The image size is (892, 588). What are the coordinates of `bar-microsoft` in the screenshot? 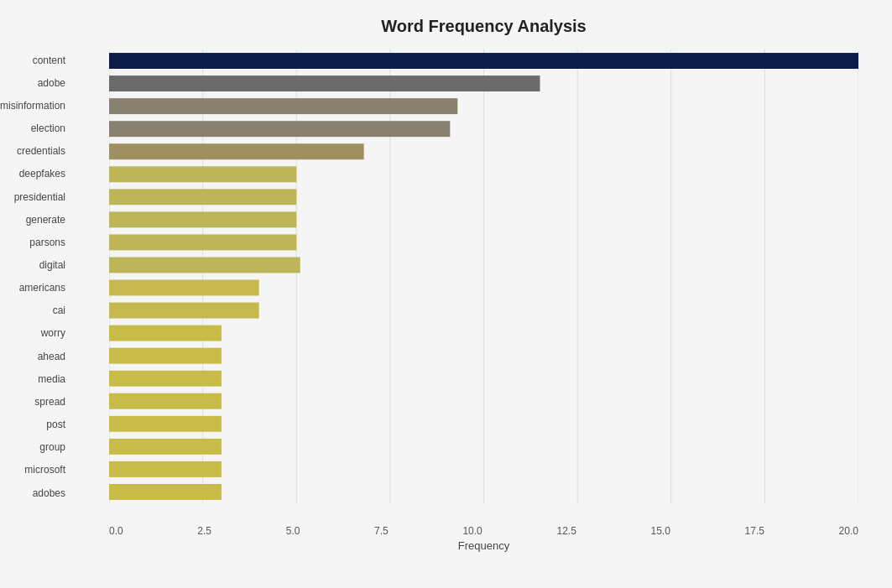 It's located at (165, 470).